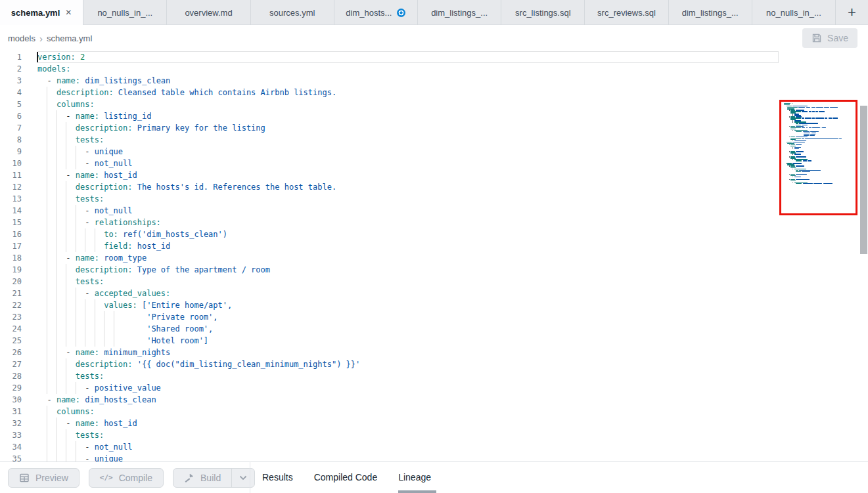 The height and width of the screenshot is (493, 868). Describe the element at coordinates (92, 341) in the screenshot. I see `token-p` at that location.